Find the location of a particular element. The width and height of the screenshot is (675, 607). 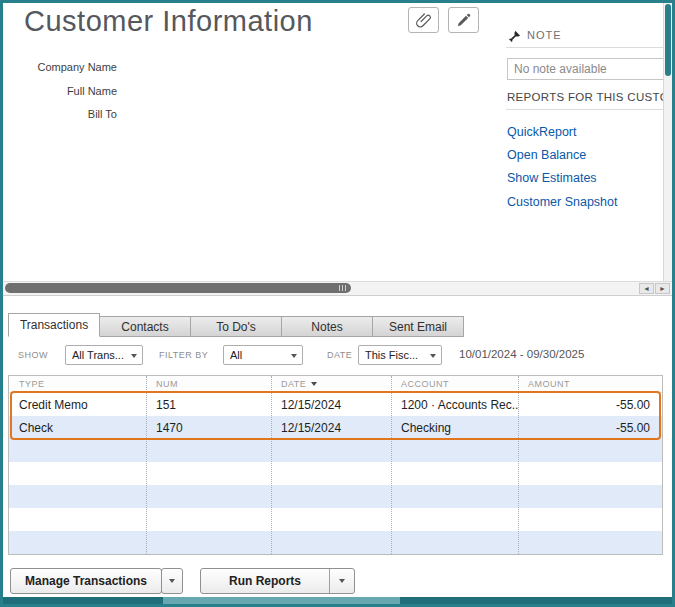

company-name-label: Company Name is located at coordinates (60, 67).